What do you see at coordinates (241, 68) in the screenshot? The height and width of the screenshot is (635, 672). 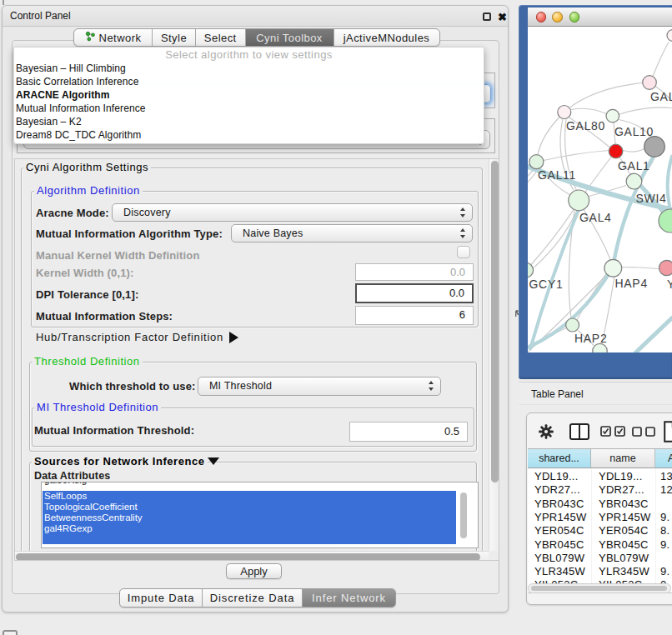 I see `dropdown-item: Bayesian – Hill Climbing` at bounding box center [241, 68].